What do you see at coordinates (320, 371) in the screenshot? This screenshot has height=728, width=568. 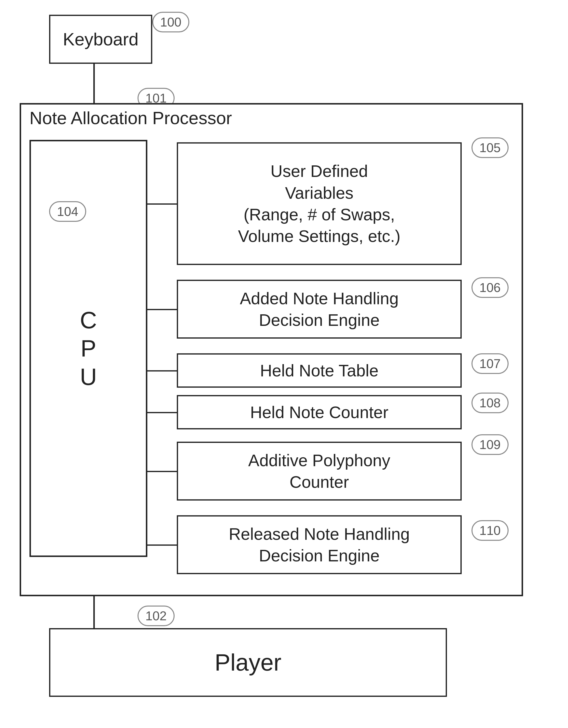 I see `module-hnt-label: Held Note Table` at bounding box center [320, 371].